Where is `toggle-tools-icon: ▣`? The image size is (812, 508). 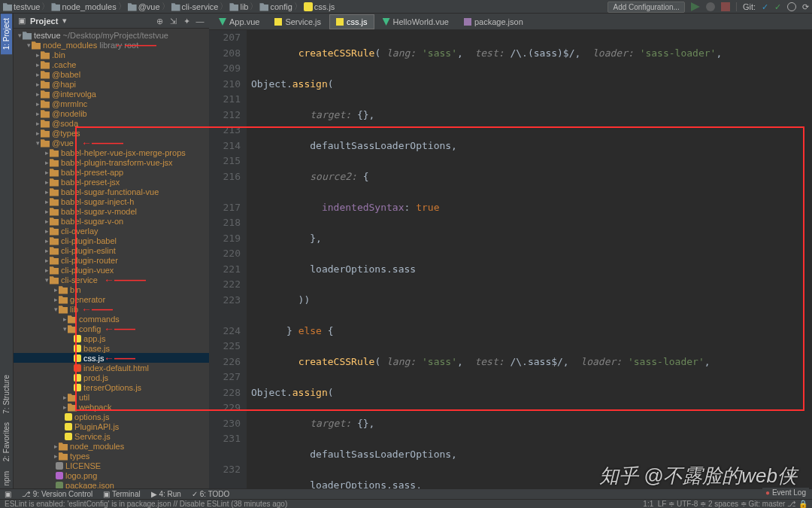
toggle-tools-icon: ▣ is located at coordinates (8, 494).